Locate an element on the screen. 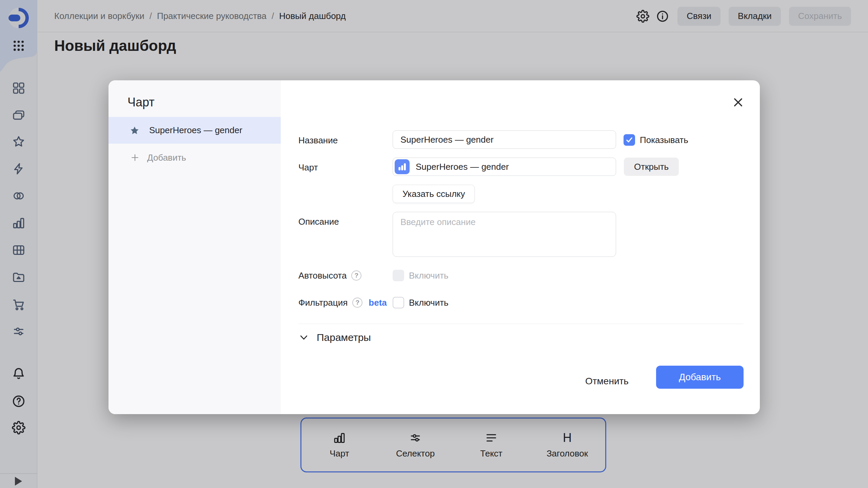 The width and height of the screenshot is (868, 488). autoheight-checkbox-label: Включить is located at coordinates (429, 276).